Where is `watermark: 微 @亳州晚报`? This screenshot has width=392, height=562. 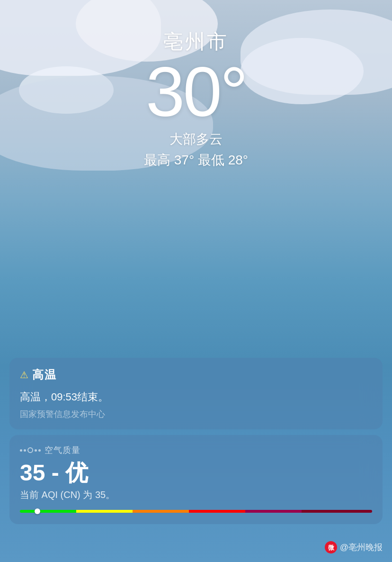
watermark: 微 @亳州晚报 is located at coordinates (354, 547).